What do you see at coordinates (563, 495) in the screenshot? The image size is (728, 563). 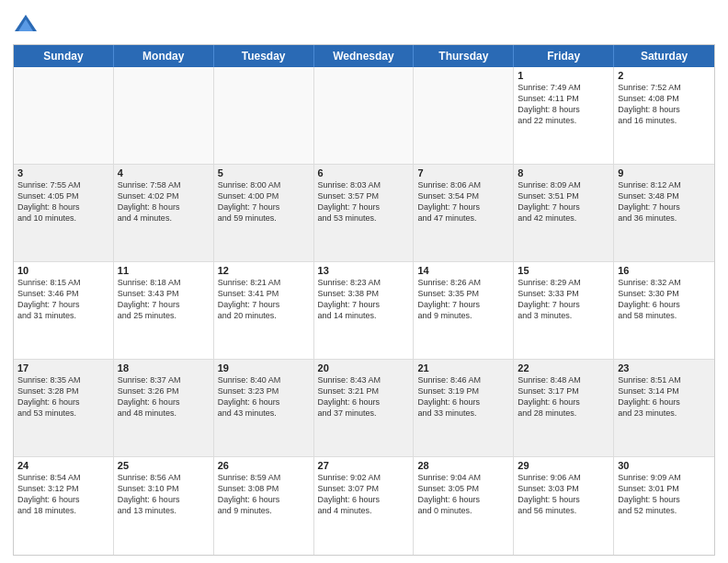 I see `cell-detail: Sunrise: 9:06 AM Sunset: 3:03 PM Dayligh…` at bounding box center [563, 495].